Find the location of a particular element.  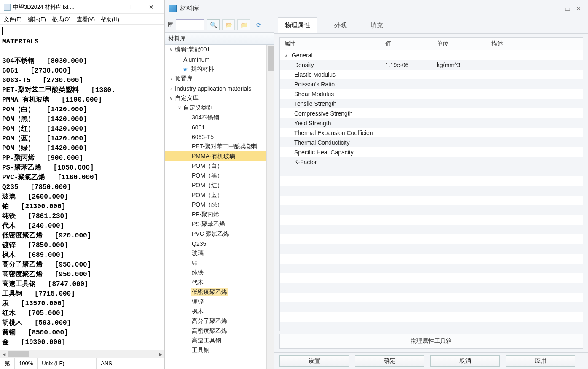

tree-item: PS-聚苯乙烯 is located at coordinates (216, 224).